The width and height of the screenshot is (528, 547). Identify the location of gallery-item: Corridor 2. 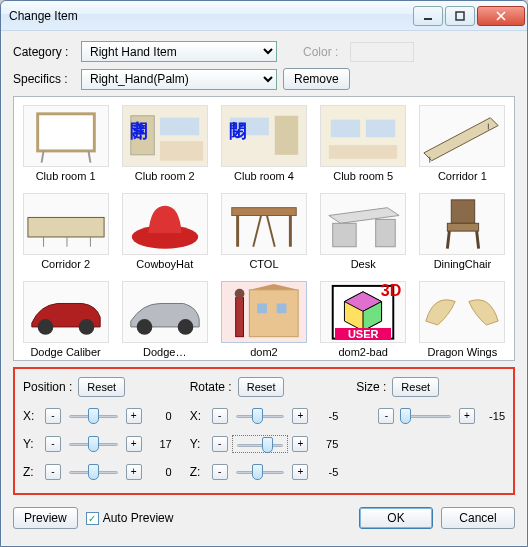
(66, 231).